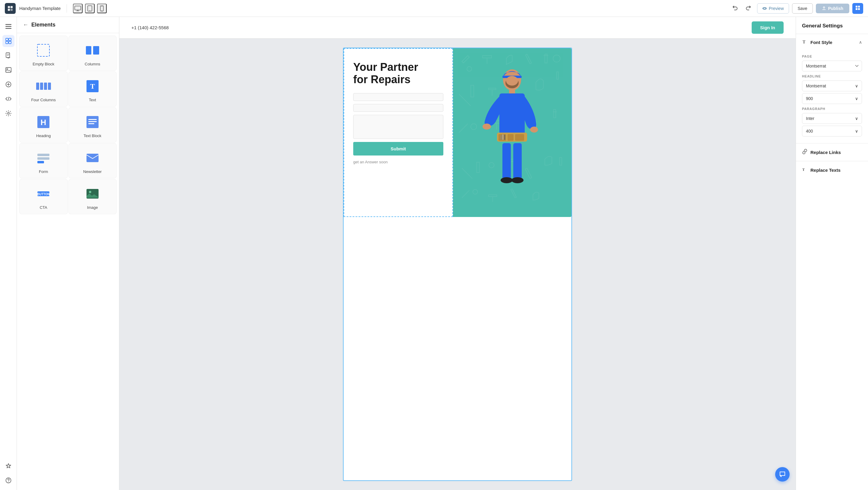 The width and height of the screenshot is (868, 490). Describe the element at coordinates (805, 42) in the screenshot. I see `font-style-icon: T` at that location.